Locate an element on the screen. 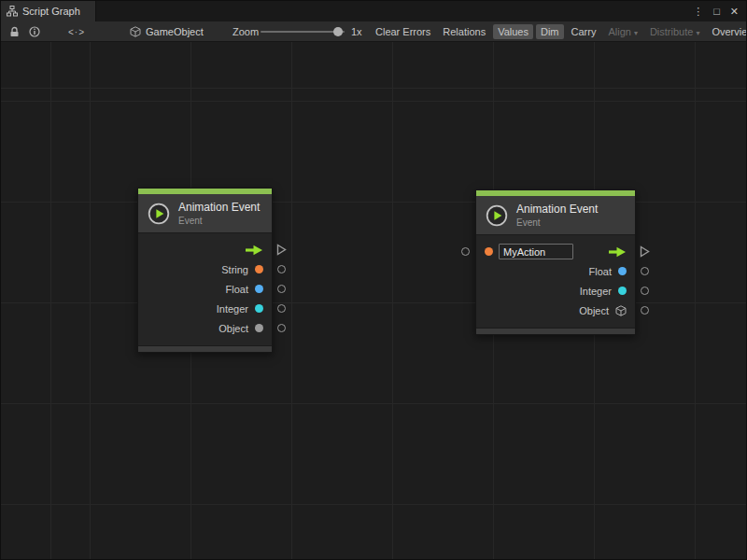 The width and height of the screenshot is (747, 560). node-body: String Float Integer Object is located at coordinates (205, 289).